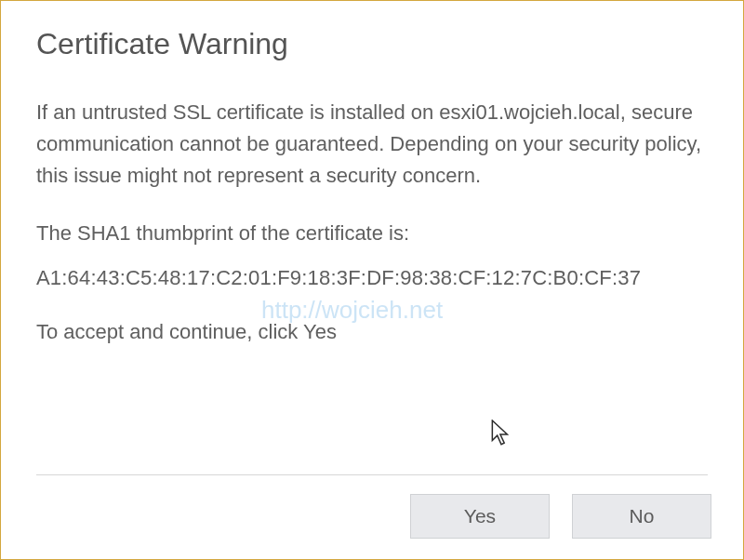  I want to click on thumbprint-value: A1:64:43:C5:48:17:C2:01:F9:18:3F:DF:98:3…, so click(372, 278).